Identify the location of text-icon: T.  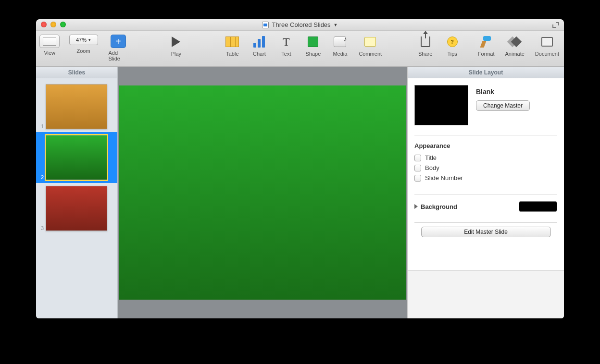
(286, 42).